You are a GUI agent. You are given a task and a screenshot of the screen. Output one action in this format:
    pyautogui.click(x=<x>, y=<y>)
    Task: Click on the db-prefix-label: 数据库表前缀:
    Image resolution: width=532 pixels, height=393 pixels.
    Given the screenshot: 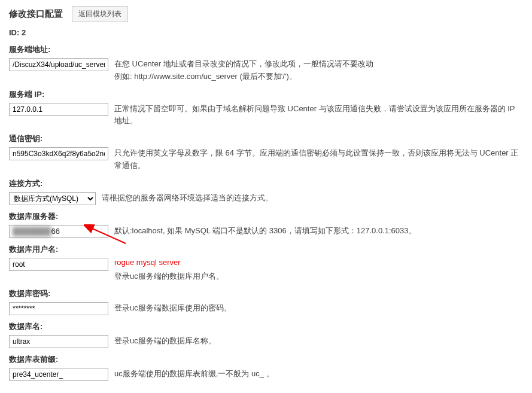 What is the action you would take?
    pyautogui.click(x=266, y=360)
    